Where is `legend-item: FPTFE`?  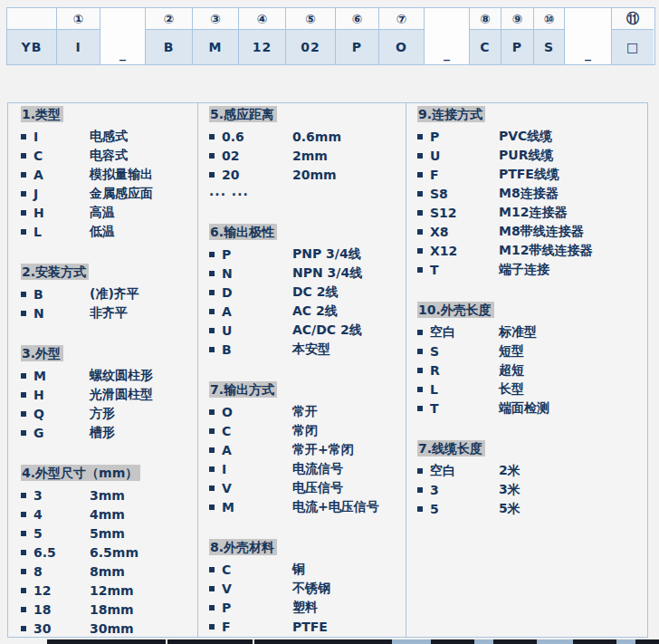
legend-item: FPTFE is located at coordinates (308, 627).